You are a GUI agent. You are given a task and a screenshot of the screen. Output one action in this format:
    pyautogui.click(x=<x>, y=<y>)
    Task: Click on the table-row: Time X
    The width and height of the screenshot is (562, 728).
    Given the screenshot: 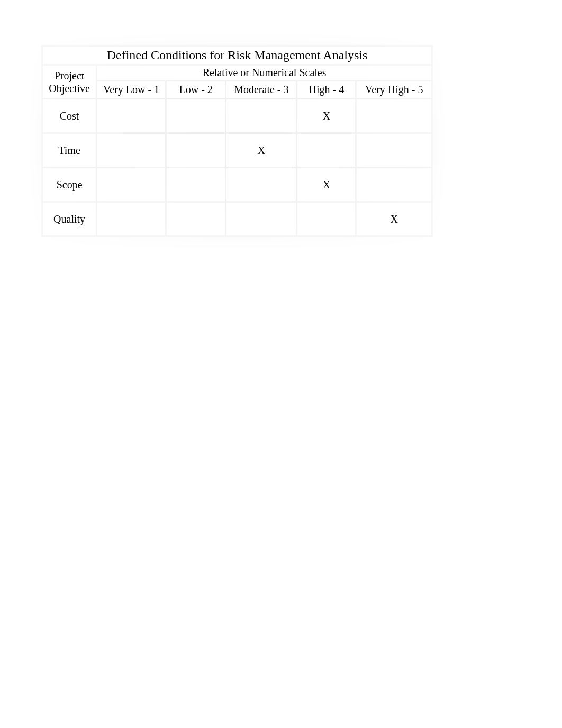 What is the action you would take?
    pyautogui.click(x=237, y=150)
    